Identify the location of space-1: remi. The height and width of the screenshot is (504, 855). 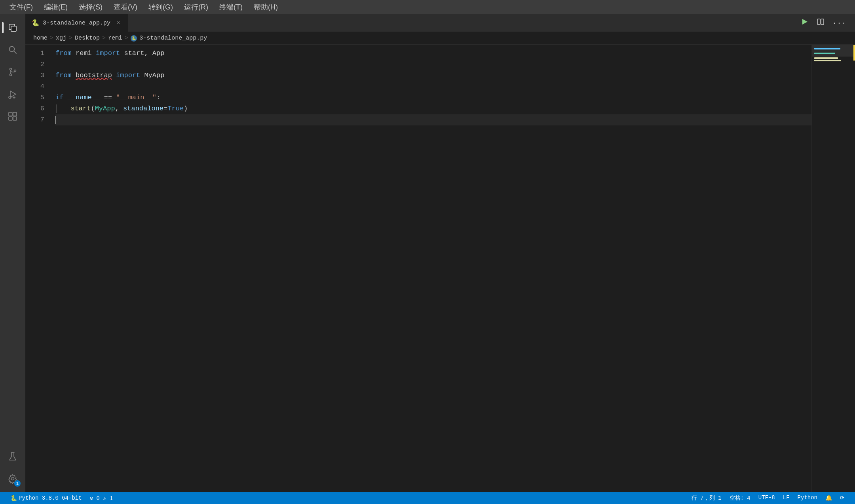
(84, 53).